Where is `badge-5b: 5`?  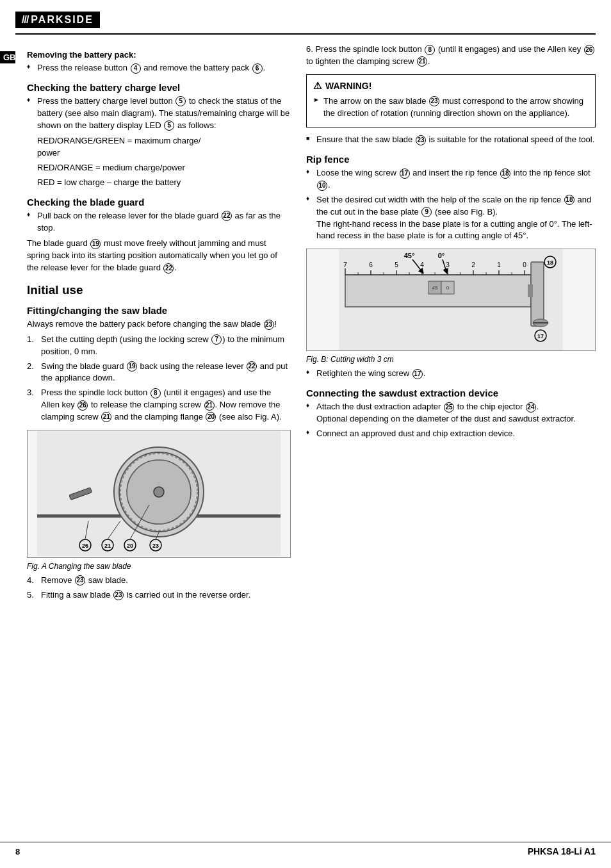 badge-5b: 5 is located at coordinates (169, 126).